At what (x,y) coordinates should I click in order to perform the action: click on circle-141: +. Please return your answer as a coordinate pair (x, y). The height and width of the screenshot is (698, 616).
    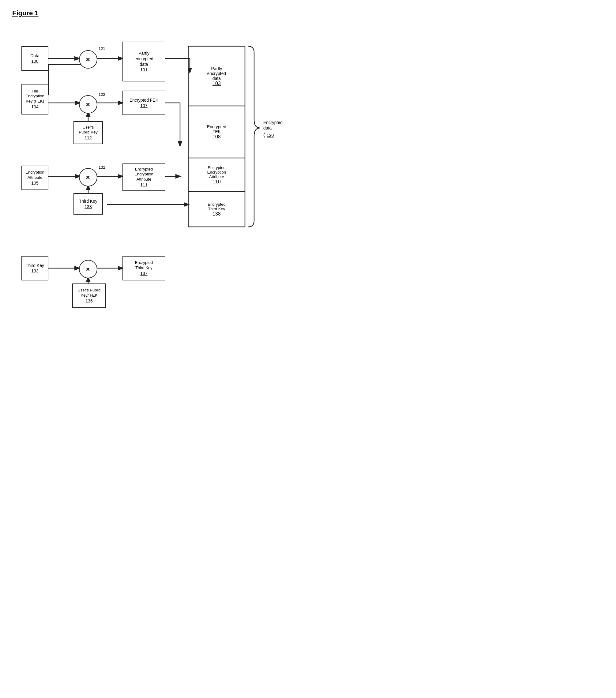
    Looking at the image, I should click on (88, 269).